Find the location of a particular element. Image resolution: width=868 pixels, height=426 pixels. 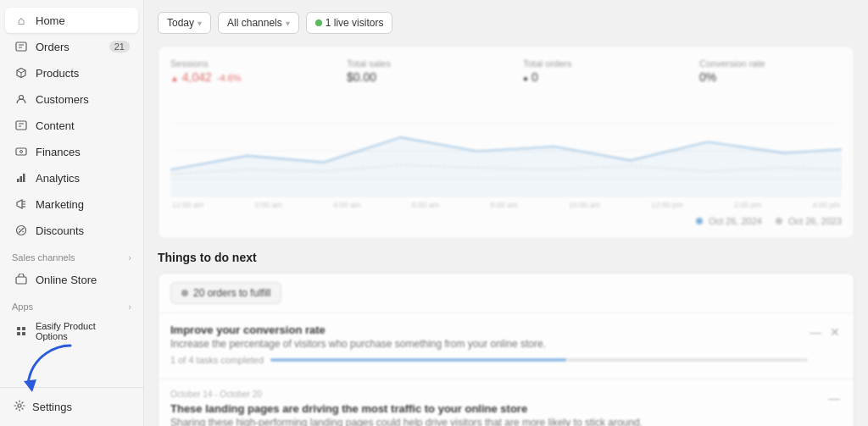

sidebar-item-easify: Easify Product Options is located at coordinates (71, 331).